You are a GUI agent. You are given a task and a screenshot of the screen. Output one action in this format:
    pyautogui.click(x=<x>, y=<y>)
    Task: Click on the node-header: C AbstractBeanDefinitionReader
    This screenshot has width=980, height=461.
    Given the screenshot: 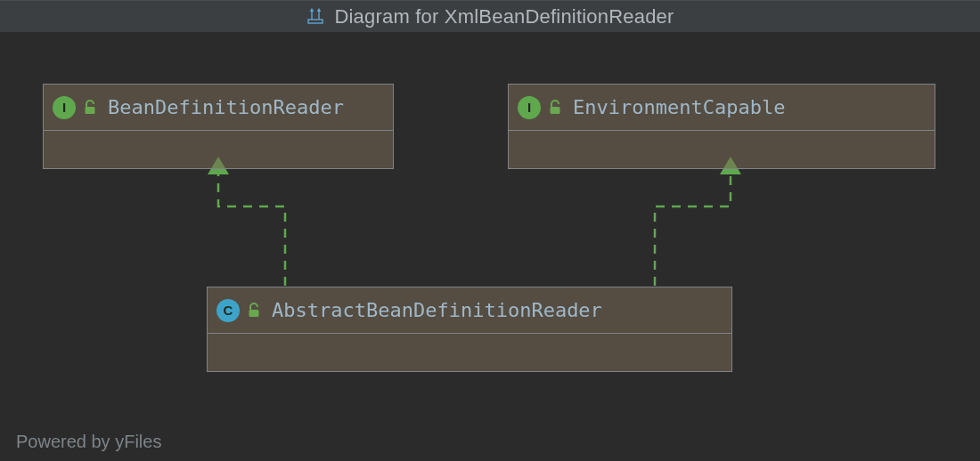 What is the action you would take?
    pyautogui.click(x=470, y=311)
    